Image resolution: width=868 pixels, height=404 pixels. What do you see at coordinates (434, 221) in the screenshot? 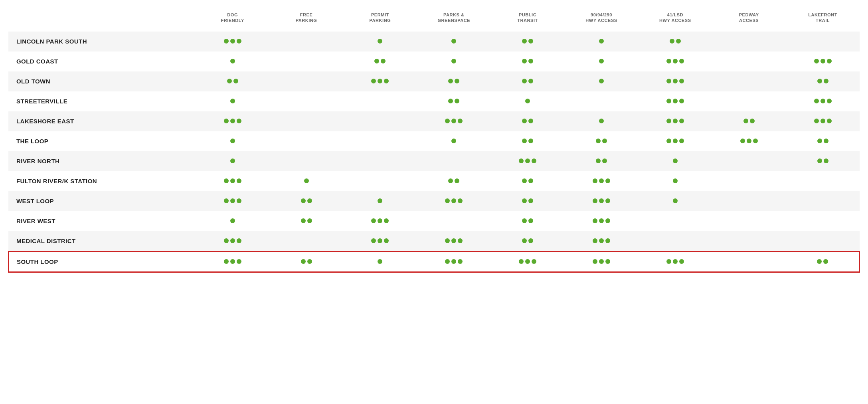
I see `table-row: RIVER WEST` at bounding box center [434, 221].